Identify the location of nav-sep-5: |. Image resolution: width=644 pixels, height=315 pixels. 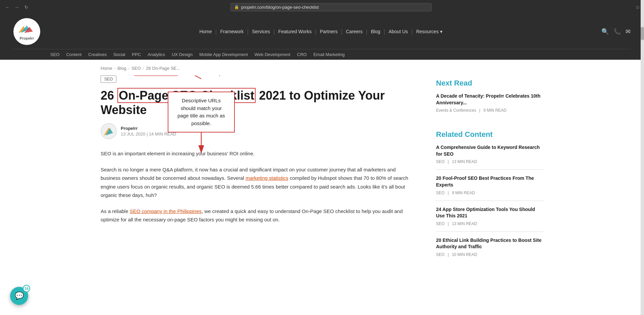
(342, 32).